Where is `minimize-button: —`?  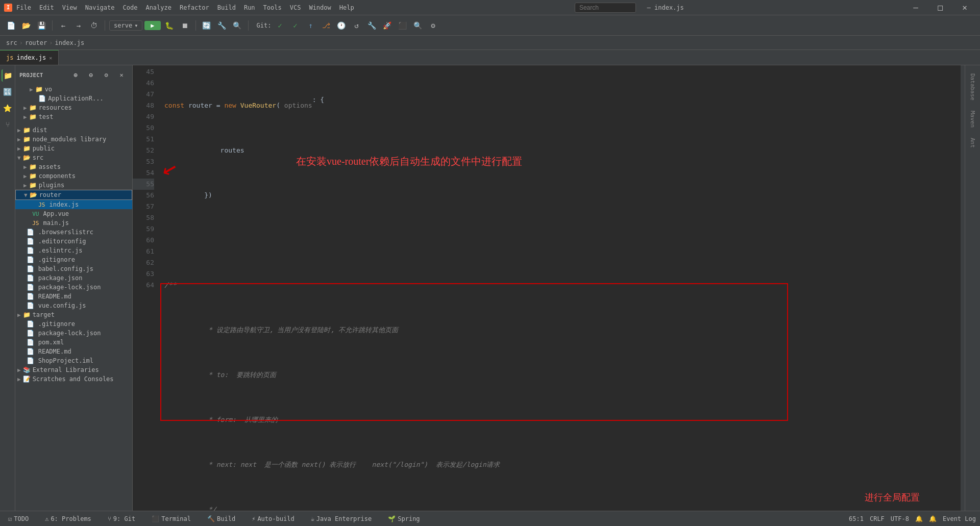
minimize-button: — is located at coordinates (916, 8).